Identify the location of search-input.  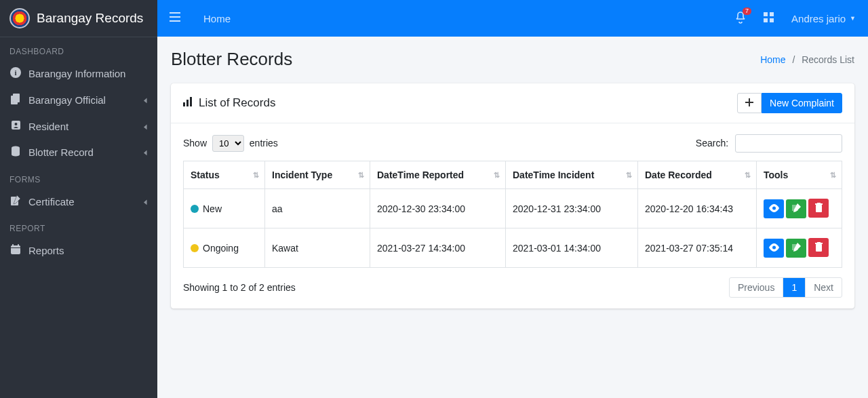
(789, 144).